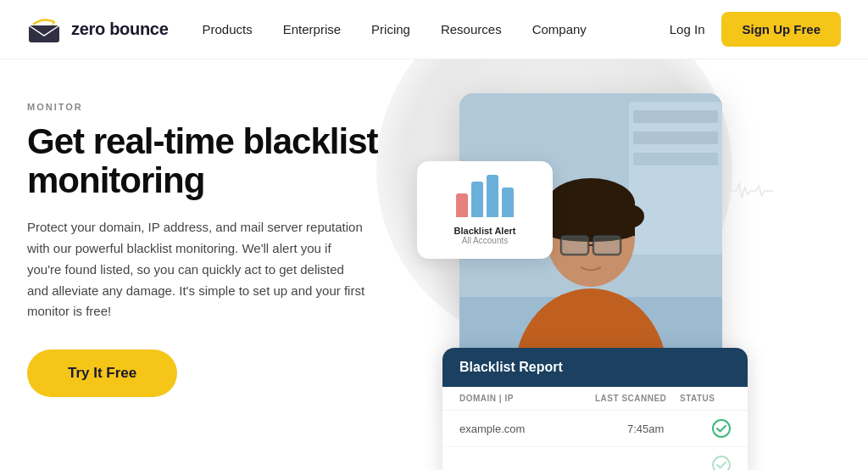  What do you see at coordinates (471, 29) in the screenshot?
I see `nav-resources: Resources` at bounding box center [471, 29].